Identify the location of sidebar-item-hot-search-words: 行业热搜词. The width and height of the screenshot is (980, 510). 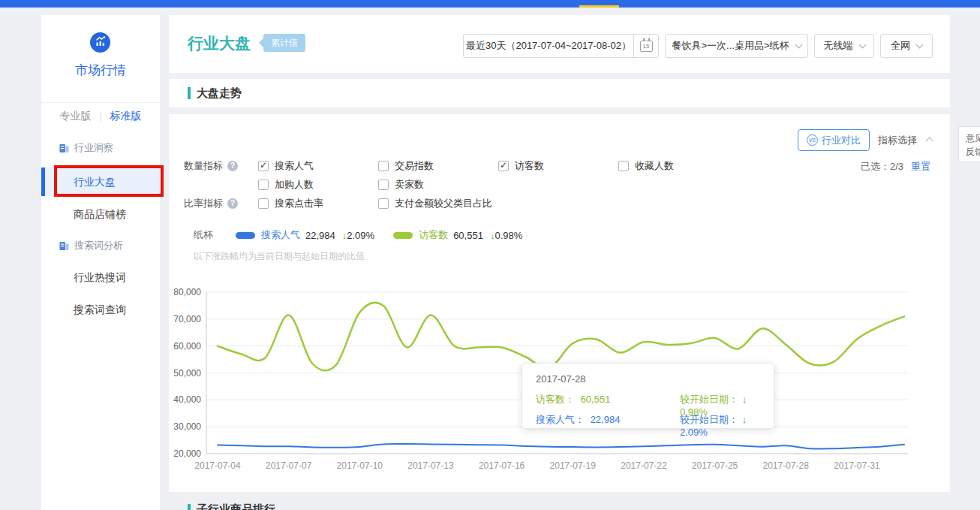
(101, 277).